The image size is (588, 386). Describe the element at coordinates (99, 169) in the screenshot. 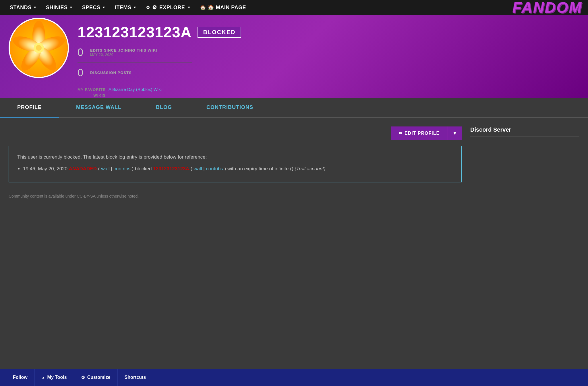

I see `block-parens-open: (` at that location.